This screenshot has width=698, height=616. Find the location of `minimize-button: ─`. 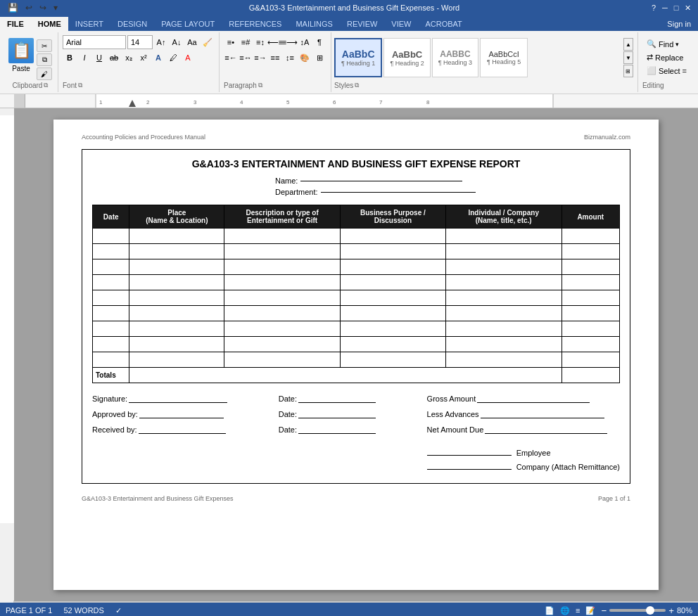

minimize-button: ─ is located at coordinates (665, 8).